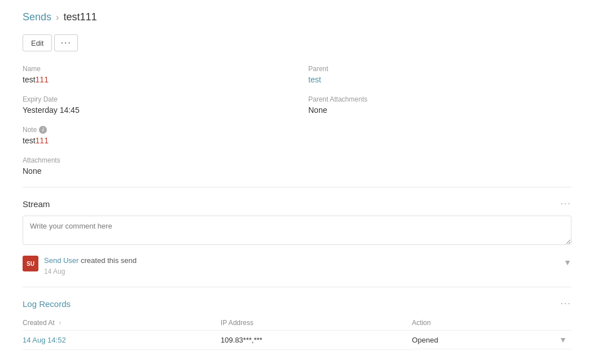 Image resolution: width=594 pixels, height=364 pixels. I want to click on parent-value: test, so click(440, 80).